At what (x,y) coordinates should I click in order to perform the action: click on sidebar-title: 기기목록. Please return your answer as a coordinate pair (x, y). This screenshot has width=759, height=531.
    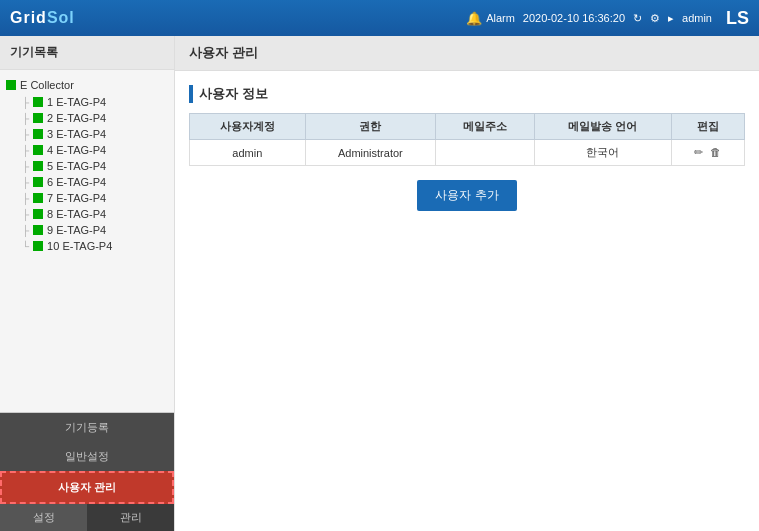
    Looking at the image, I should click on (87, 53).